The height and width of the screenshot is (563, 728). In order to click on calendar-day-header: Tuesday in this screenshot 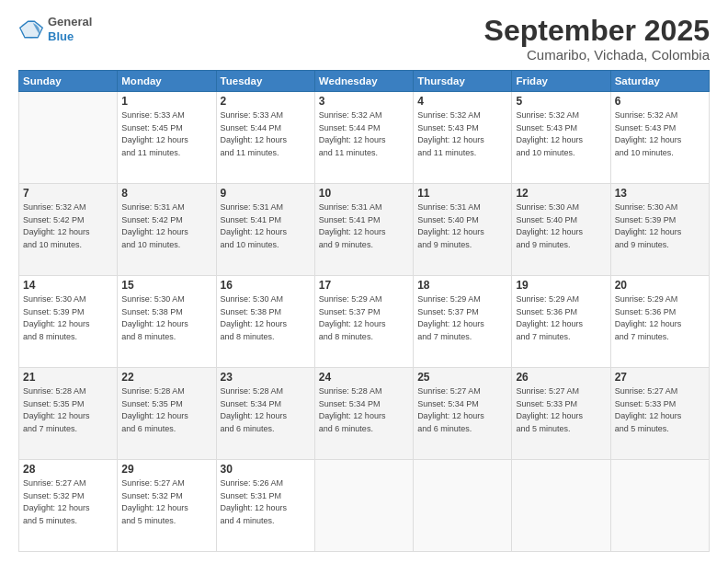, I will do `click(265, 81)`.